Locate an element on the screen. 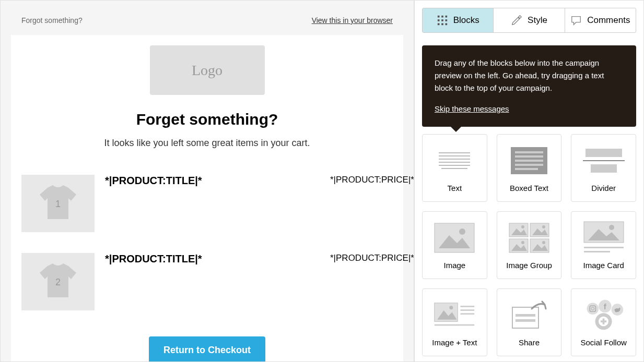  email-header-row: Forgot something? View this in your brow… is located at coordinates (207, 18).